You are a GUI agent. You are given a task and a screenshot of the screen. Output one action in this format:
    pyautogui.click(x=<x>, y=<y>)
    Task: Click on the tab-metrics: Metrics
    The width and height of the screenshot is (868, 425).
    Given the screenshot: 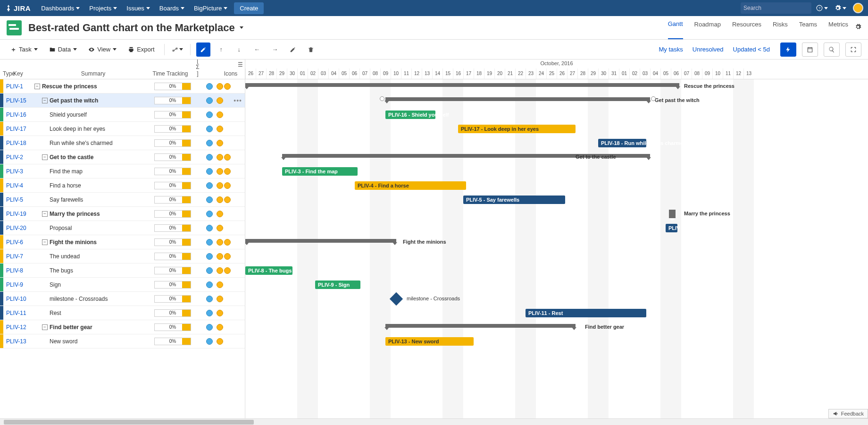 What is the action you would take?
    pyautogui.click(x=838, y=27)
    